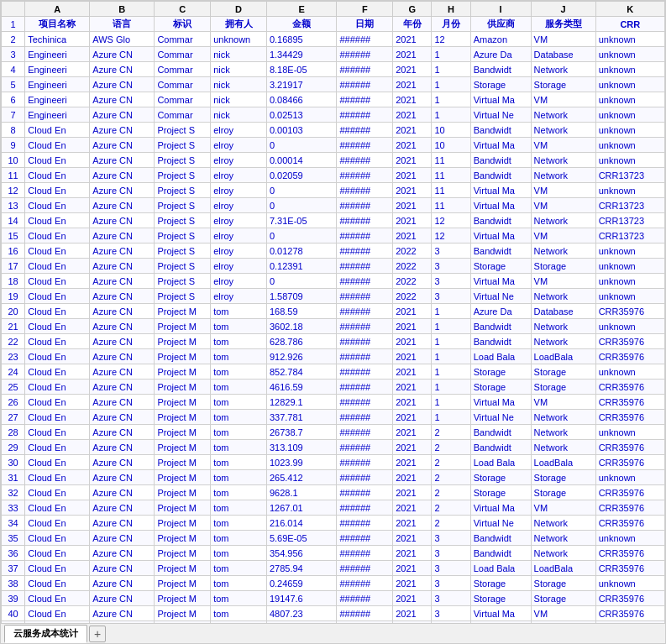 This screenshot has width=666, height=644. What do you see at coordinates (239, 342) in the screenshot?
I see `cell-22-3: tom` at bounding box center [239, 342].